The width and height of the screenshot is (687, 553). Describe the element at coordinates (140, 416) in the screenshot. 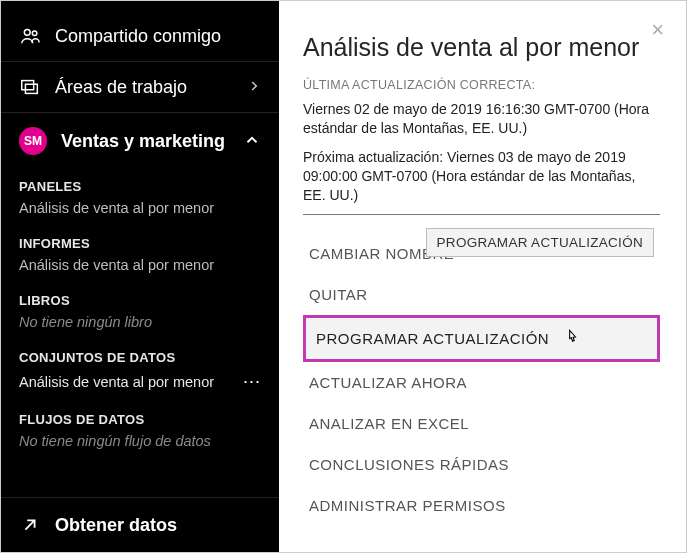

I see `section-header-dataflows: FLUJOS DE DATOS` at that location.